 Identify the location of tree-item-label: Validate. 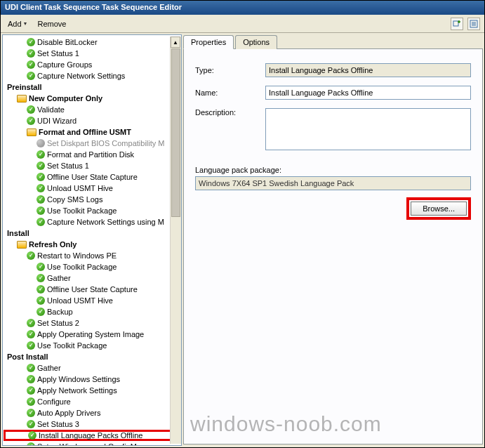
(51, 110).